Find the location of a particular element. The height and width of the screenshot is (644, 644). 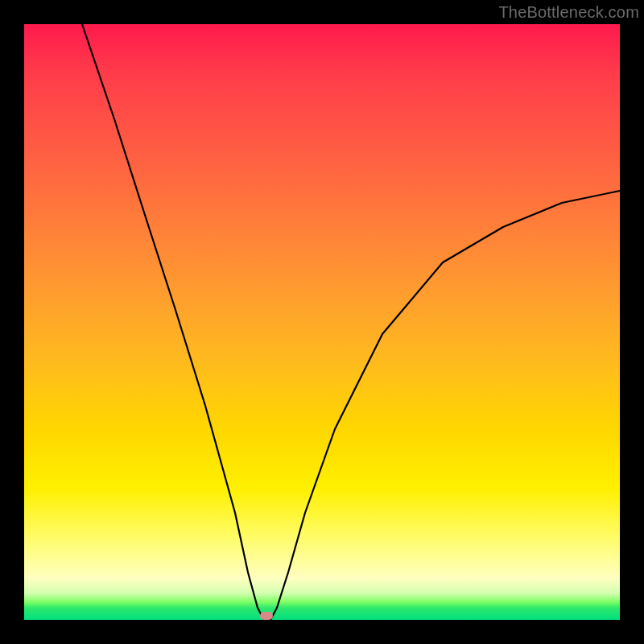

minimum-marker is located at coordinates (266, 616).